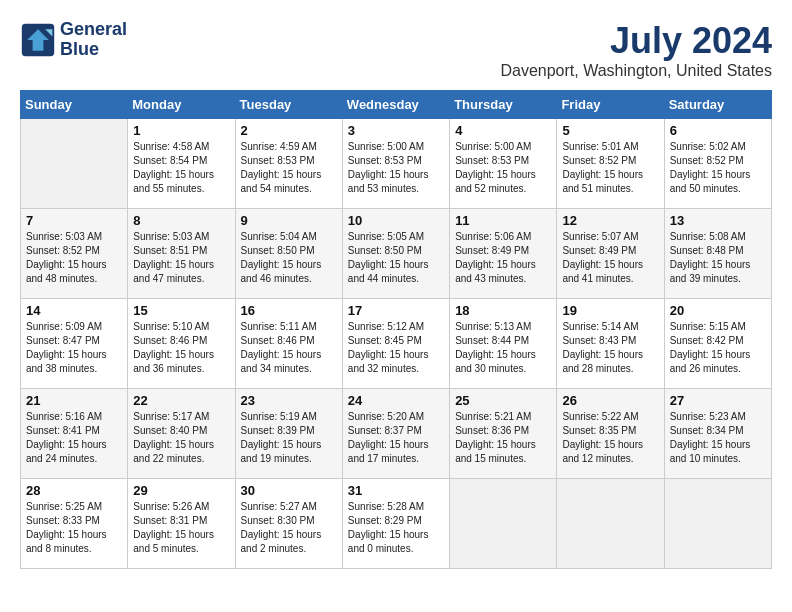 This screenshot has width=792, height=612. What do you see at coordinates (718, 130) in the screenshot?
I see `day-number: 6` at bounding box center [718, 130].